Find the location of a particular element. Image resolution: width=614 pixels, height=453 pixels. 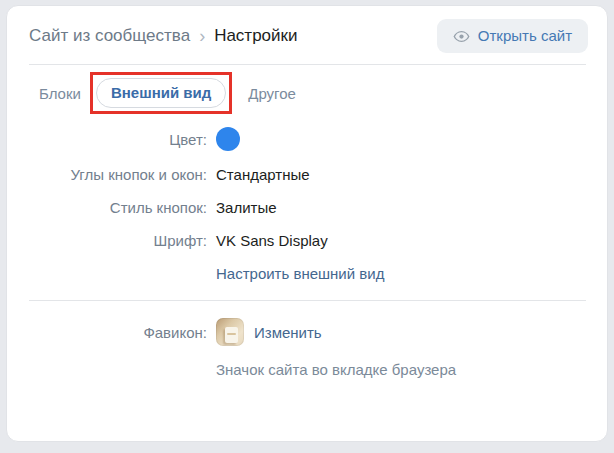

open-site-button-label: Открыть сайт is located at coordinates (525, 36).